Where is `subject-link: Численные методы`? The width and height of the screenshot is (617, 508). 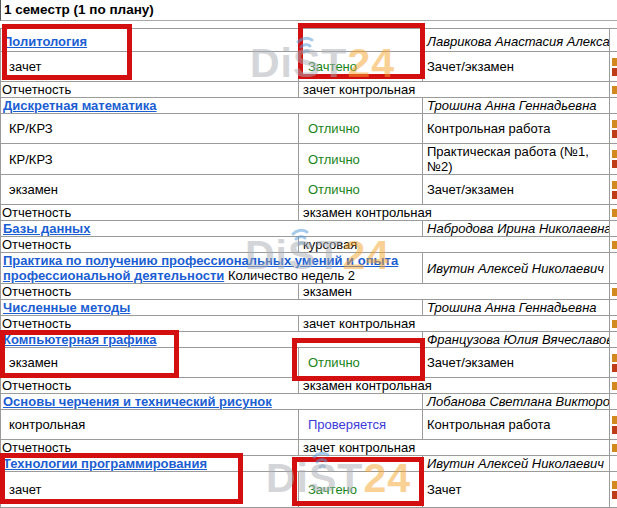 subject-link: Численные методы is located at coordinates (66, 308).